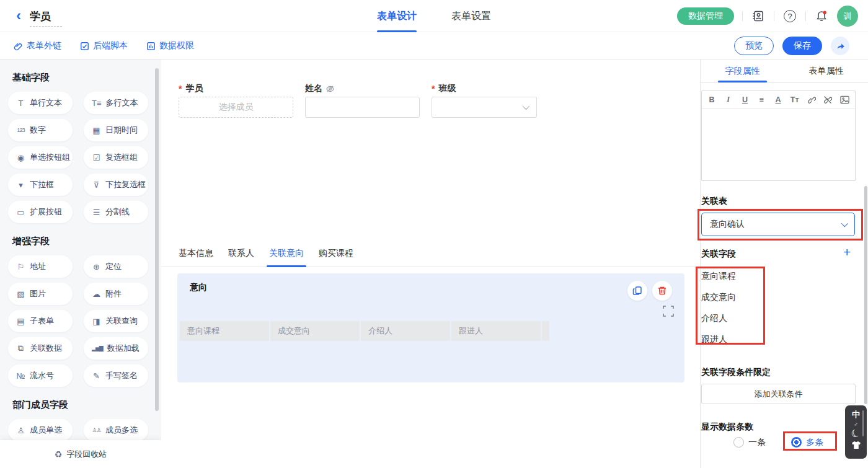  I want to click on widget-scrollbar, so click(863, 423).